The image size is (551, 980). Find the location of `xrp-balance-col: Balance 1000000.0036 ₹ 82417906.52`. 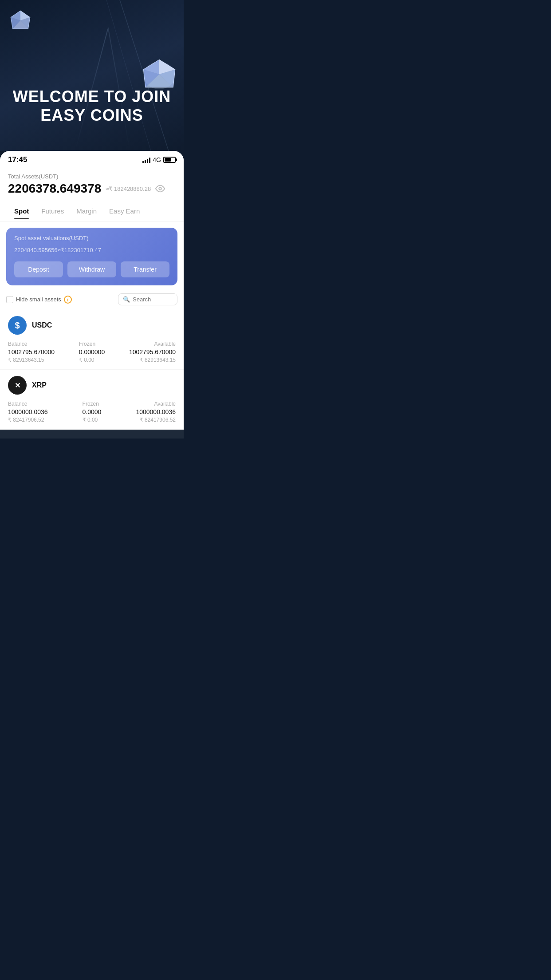

xrp-balance-col: Balance 1000000.0036 ₹ 82417906.52 is located at coordinates (28, 412).